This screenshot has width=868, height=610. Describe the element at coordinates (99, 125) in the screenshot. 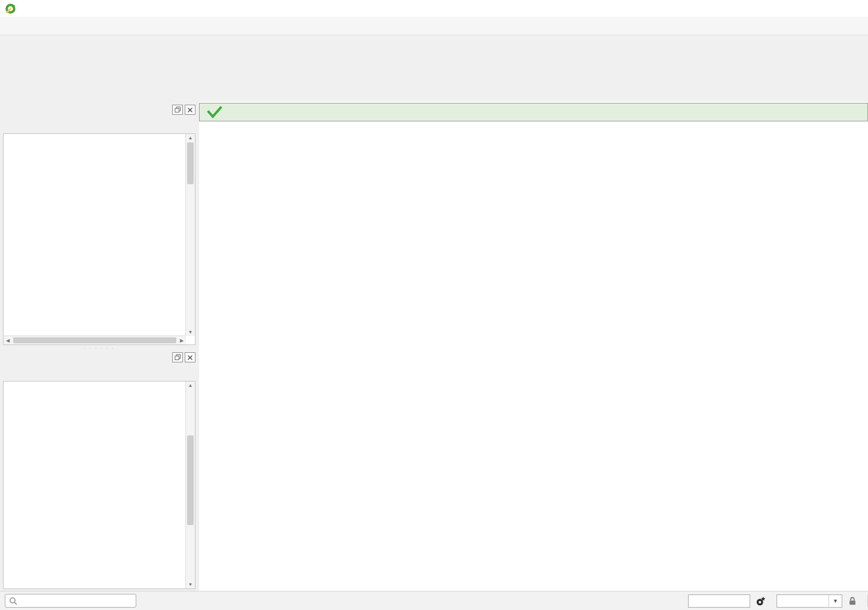

I see `browser-toolbar` at that location.